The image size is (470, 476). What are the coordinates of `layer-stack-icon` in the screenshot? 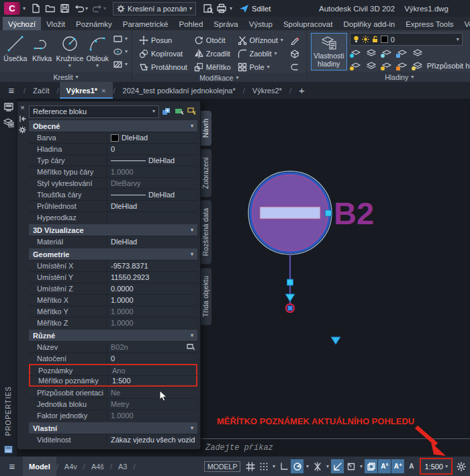 It's located at (418, 52).